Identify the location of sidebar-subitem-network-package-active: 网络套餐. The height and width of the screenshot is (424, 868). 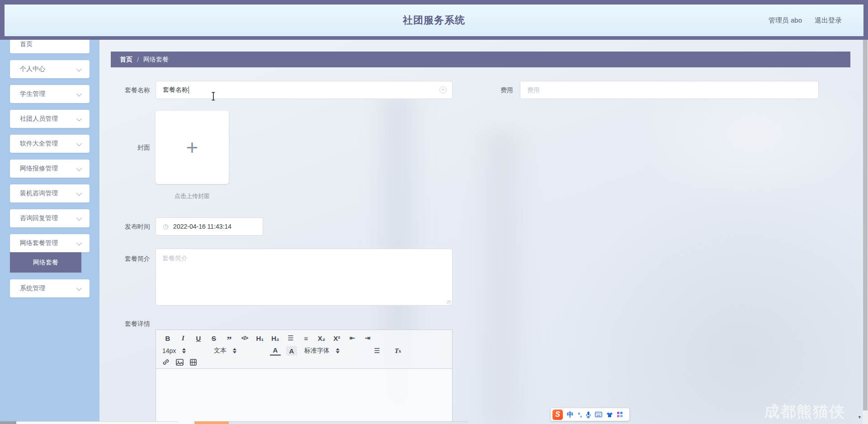
(46, 262).